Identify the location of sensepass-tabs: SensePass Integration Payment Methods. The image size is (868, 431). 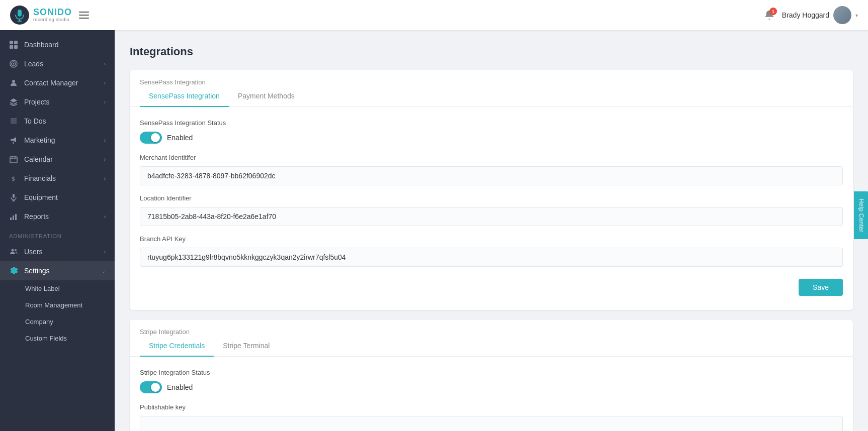
(491, 96).